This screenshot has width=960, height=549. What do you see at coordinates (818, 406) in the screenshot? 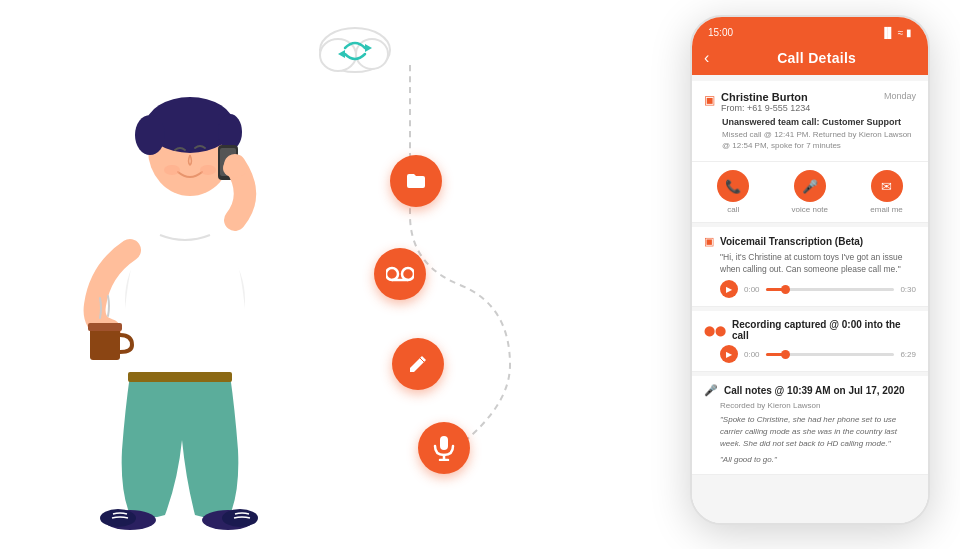
I see `notes-recorded-by: Recorded by Kieron Lawson` at bounding box center [818, 406].